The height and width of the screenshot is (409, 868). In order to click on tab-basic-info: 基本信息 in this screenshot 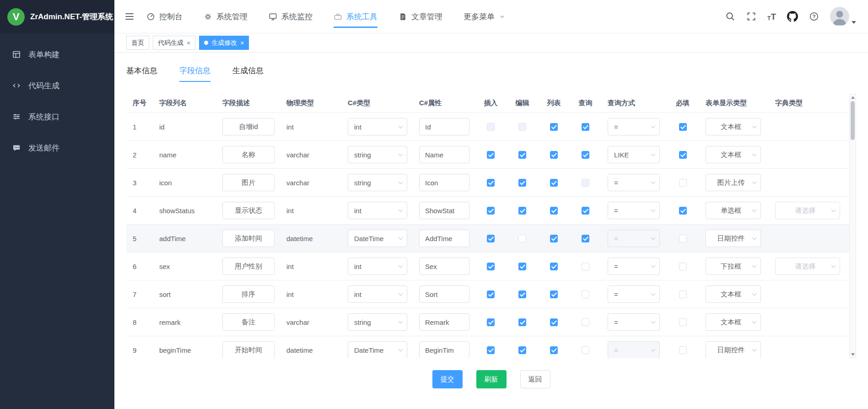, I will do `click(142, 74)`.